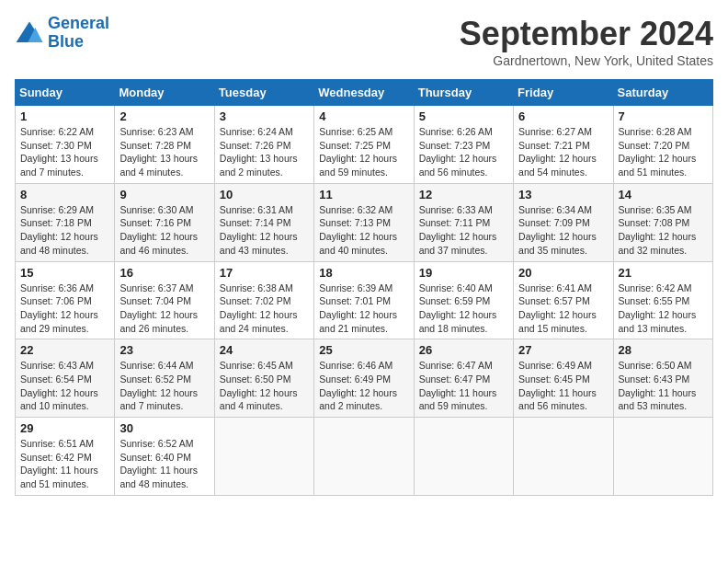  I want to click on day-number: 27, so click(563, 350).